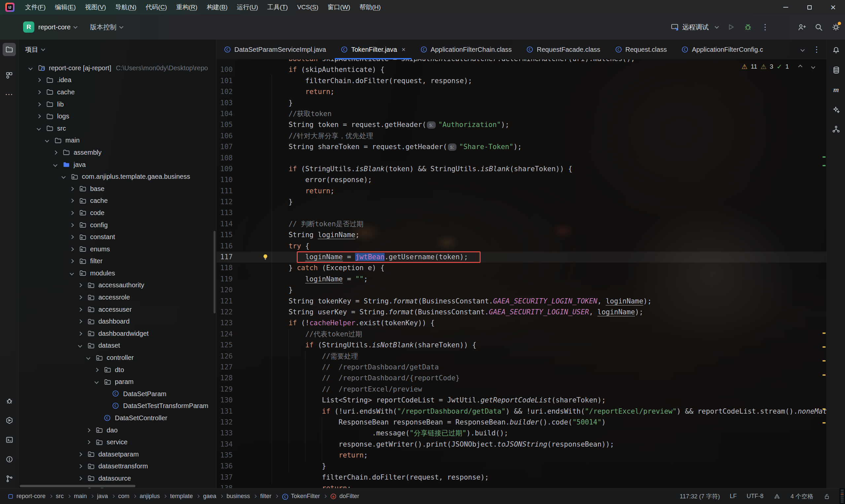 This screenshot has width=845, height=504. Describe the element at coordinates (156, 7) in the screenshot. I see `menu-item-C: 代码(C)` at that location.